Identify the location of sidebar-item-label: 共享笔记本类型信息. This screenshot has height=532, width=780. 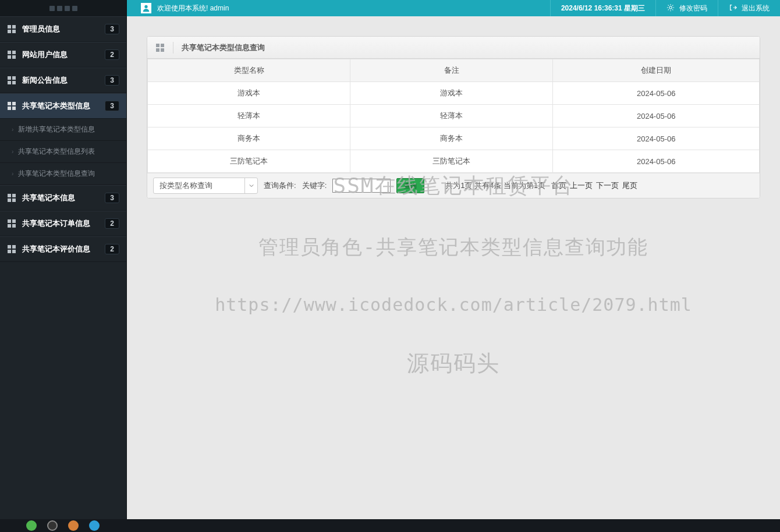
(63, 106).